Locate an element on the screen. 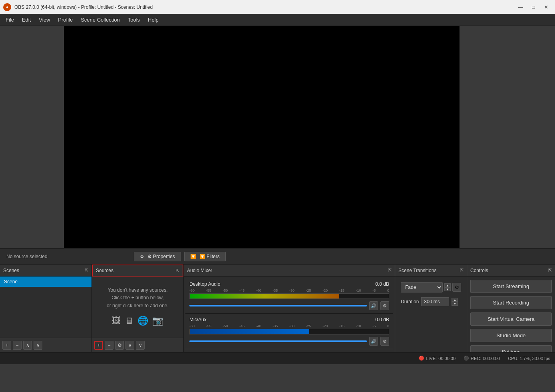 This screenshot has width=555, height=392. title-bar-text: OBS 27.0.0 (64-bit, windows) - Profile: … is located at coordinates (84, 7).